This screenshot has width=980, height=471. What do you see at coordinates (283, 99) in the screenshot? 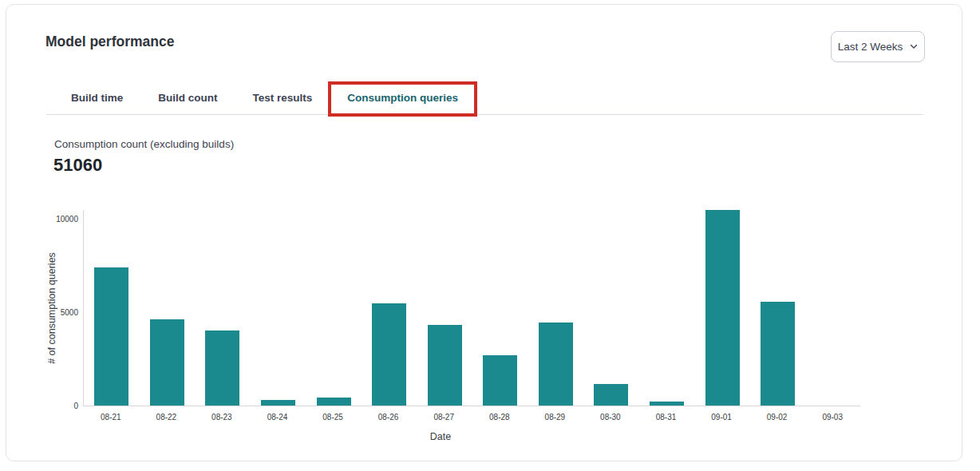
I see `tab-test-results: Test results` at bounding box center [283, 99].